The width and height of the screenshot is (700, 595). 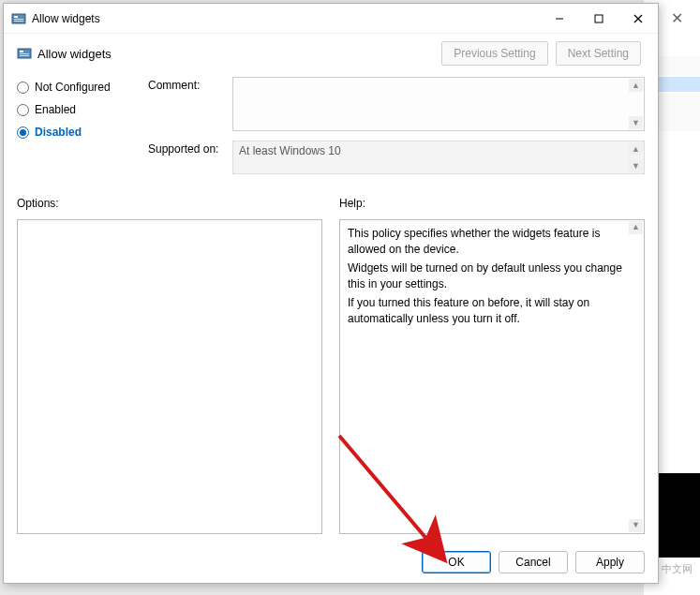 What do you see at coordinates (78, 87) in the screenshot?
I see `radio-not-configured: Not Configured` at bounding box center [78, 87].